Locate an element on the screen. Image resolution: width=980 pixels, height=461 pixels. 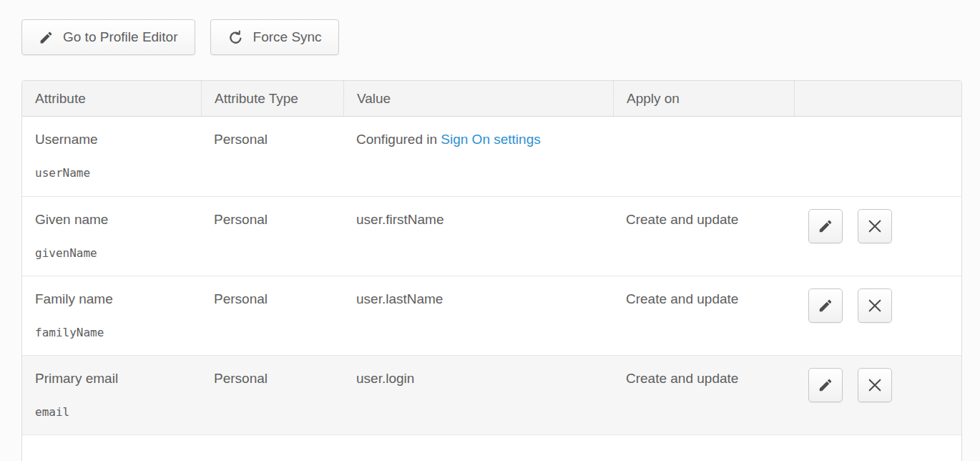
force-sync-button: Force Sync is located at coordinates (275, 37).